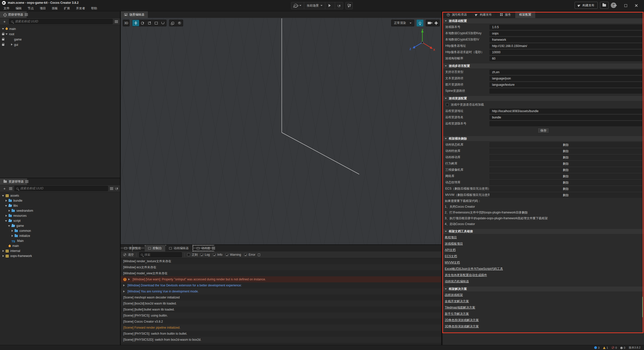 The height and width of the screenshot is (350, 644). Describe the element at coordinates (451, 256) in the screenshot. I see `doc-link: ECS文档` at that location.